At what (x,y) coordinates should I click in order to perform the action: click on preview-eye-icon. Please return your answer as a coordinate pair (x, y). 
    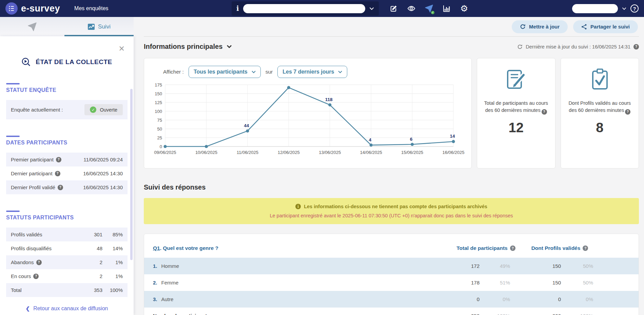
    Looking at the image, I should click on (411, 8).